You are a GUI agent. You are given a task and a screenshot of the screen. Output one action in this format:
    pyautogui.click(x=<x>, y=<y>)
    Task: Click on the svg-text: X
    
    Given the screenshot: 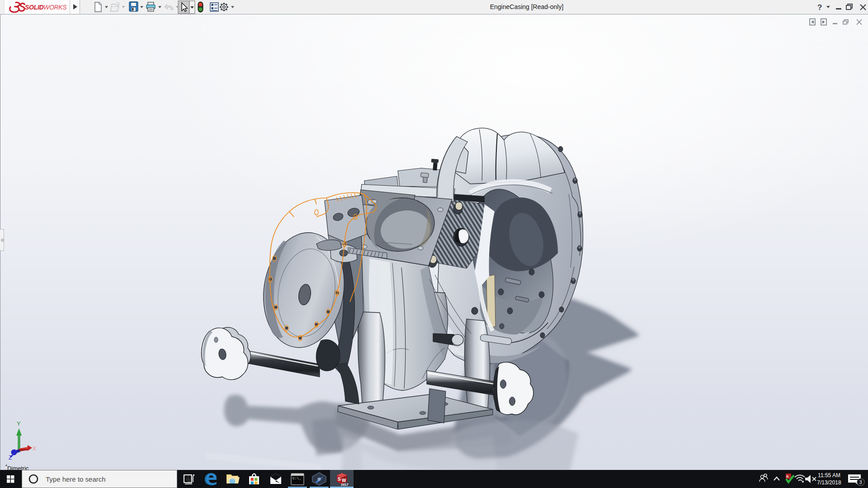 What is the action you would take?
    pyautogui.click(x=34, y=449)
    